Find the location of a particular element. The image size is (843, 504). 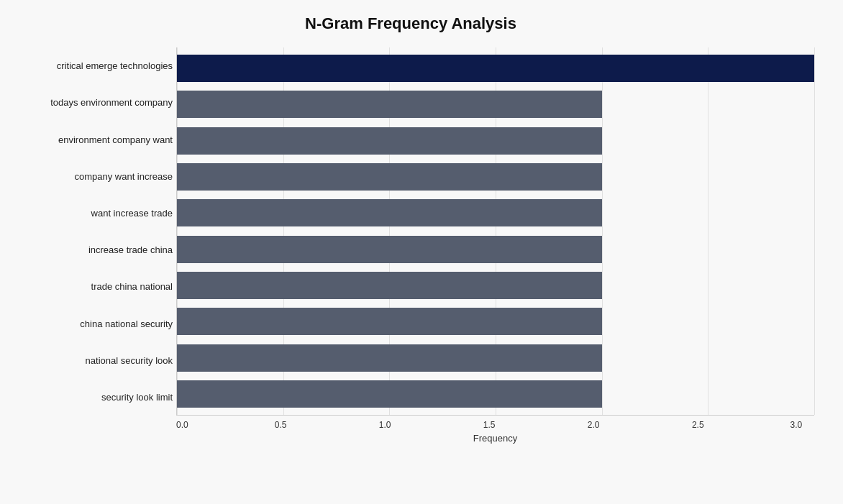

x-axis: 0.00.51.01.52.02.53.0 is located at coordinates (411, 425).